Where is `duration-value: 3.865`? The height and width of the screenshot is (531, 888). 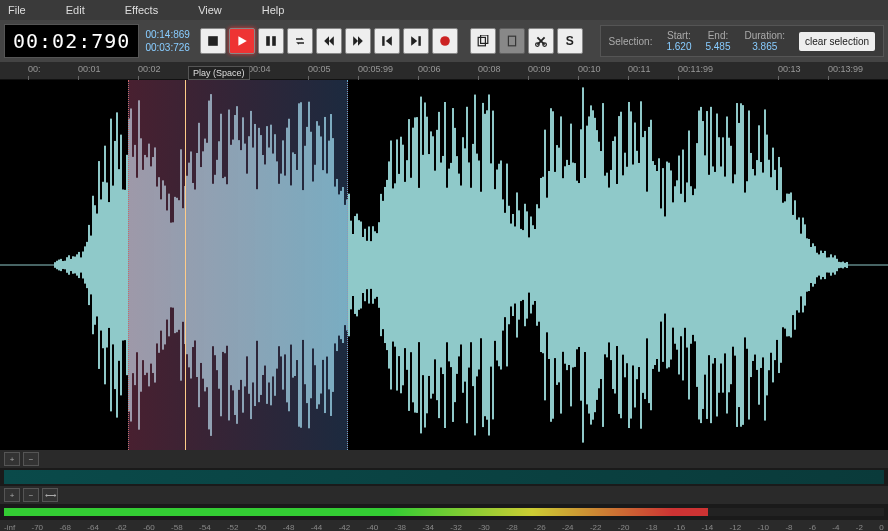 duration-value: 3.865 is located at coordinates (764, 46).